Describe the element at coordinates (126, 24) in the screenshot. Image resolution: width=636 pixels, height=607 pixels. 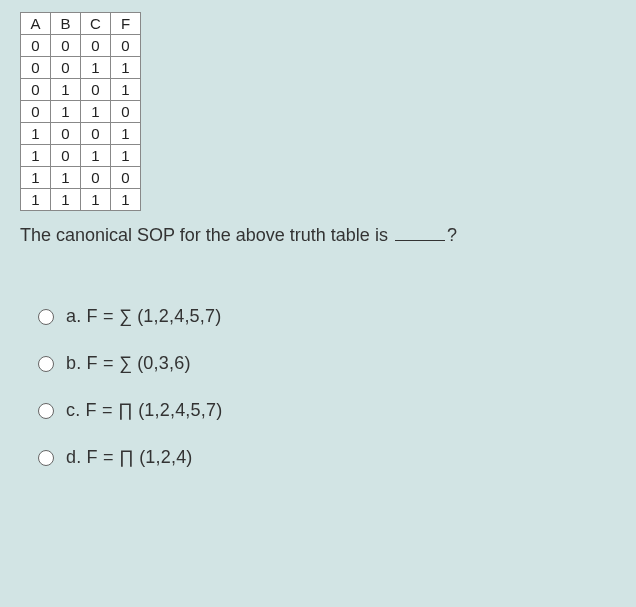
I see `col-header: F` at that location.